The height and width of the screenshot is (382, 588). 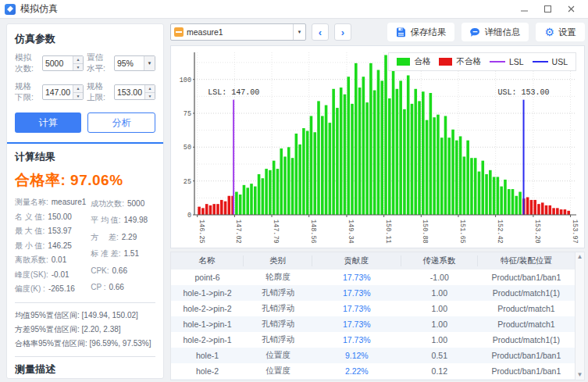 What do you see at coordinates (30, 231) in the screenshot?
I see `stat-label: 最 大 值:` at bounding box center [30, 231].